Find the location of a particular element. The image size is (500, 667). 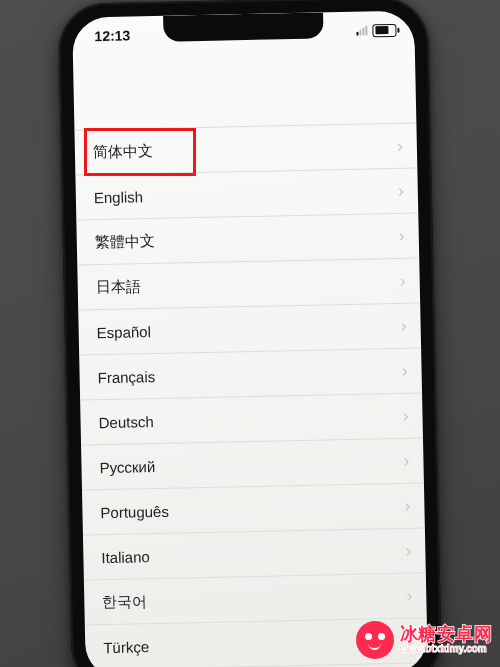

watermark-text: 冰糖安卓网 www.btxtdmy.com is located at coordinates (446, 640).